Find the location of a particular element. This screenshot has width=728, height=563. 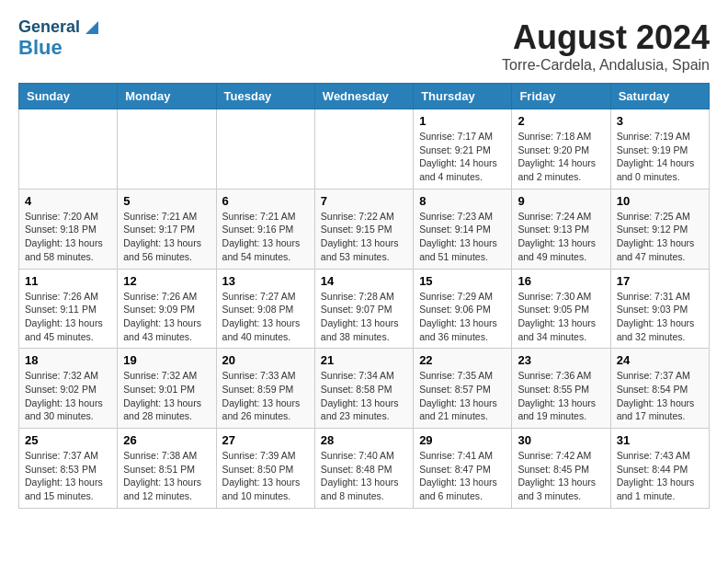

day-info: Sunrise: 7:37 AM Sunset: 8:54 PM Dayligh… is located at coordinates (660, 396).